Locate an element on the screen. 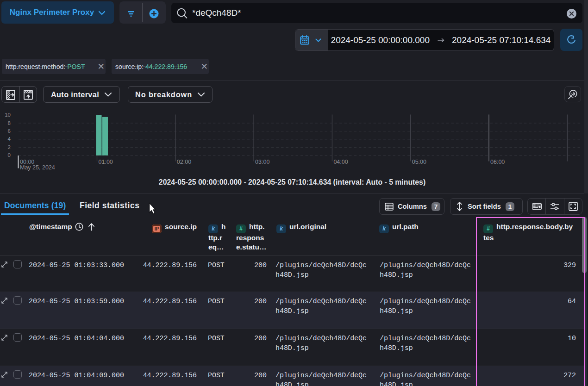  svg-text: 6 is located at coordinates (9, 131).